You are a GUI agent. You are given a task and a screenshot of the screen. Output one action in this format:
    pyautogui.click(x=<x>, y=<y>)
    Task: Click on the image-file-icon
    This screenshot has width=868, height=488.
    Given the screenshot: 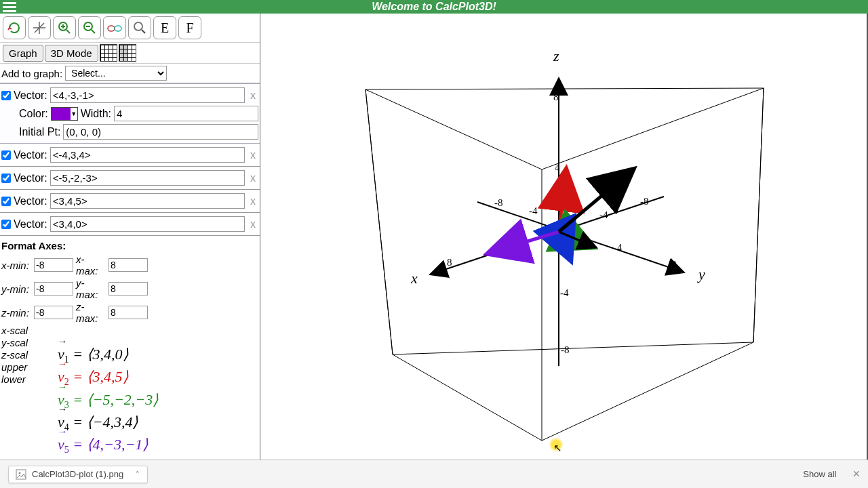 What is the action you would take?
    pyautogui.click(x=21, y=474)
    